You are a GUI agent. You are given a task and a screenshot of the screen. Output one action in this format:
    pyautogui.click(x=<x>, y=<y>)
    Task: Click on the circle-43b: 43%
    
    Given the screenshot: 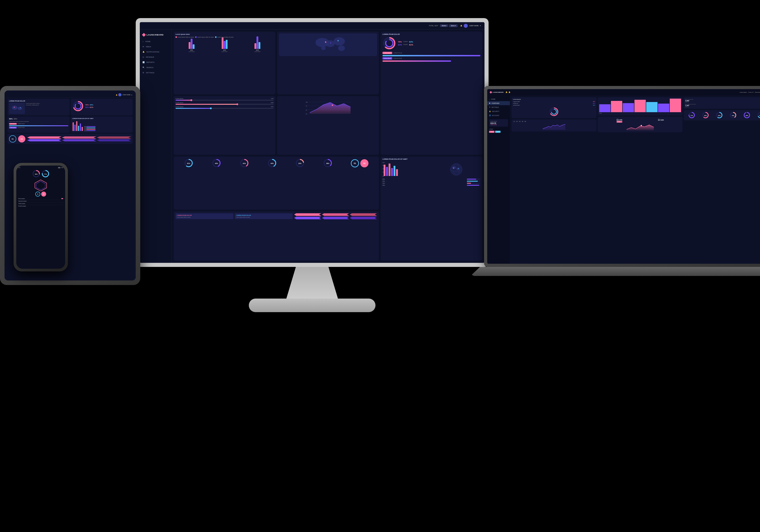 What is the action you would take?
    pyautogui.click(x=272, y=163)
    